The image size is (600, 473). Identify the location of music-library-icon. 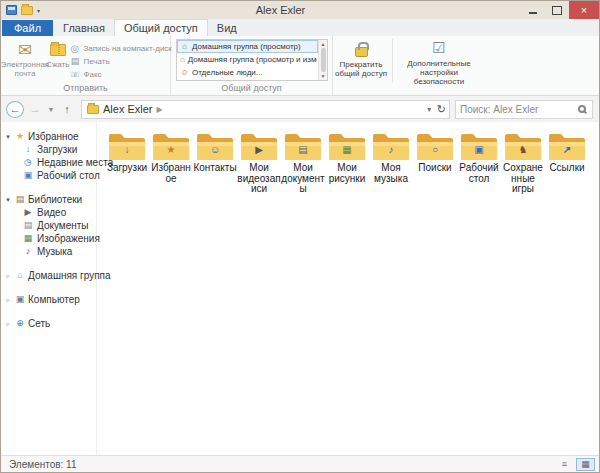
(28, 252).